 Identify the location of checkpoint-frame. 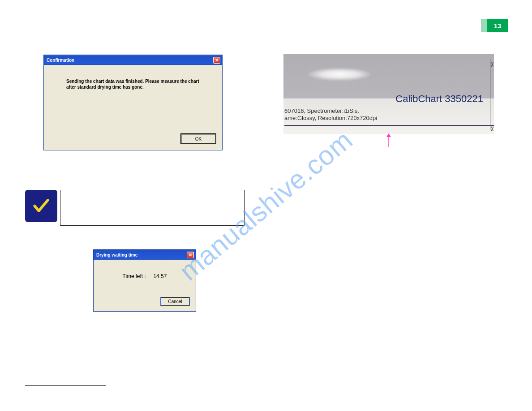
(152, 208).